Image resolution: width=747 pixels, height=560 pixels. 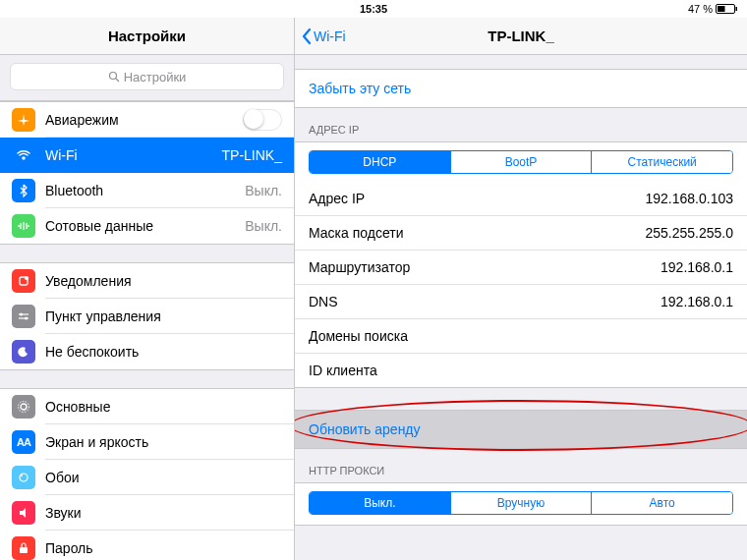 I want to click on sidebar-item-wifi: Wi-Fi TP-LINK_, so click(x=147, y=155).